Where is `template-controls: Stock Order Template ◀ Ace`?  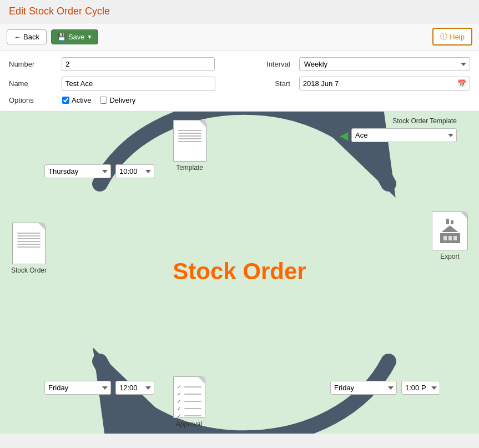
template-controls: Stock Order Template ◀ Ace is located at coordinates (399, 130).